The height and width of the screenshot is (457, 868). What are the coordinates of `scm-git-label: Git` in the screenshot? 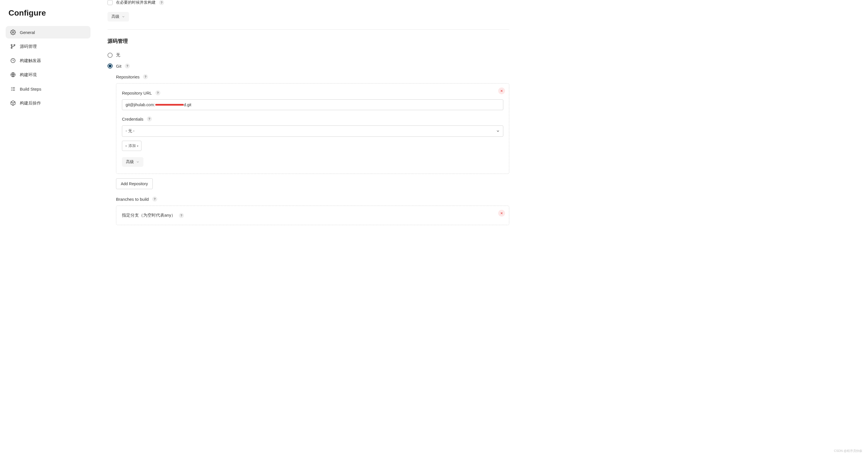 It's located at (119, 66).